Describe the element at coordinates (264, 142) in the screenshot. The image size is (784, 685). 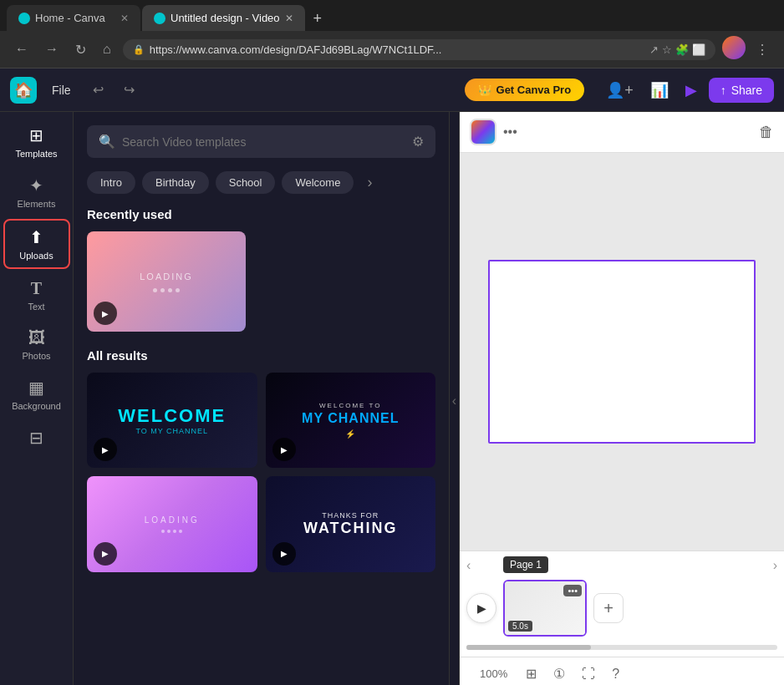
I see `search-input` at that location.